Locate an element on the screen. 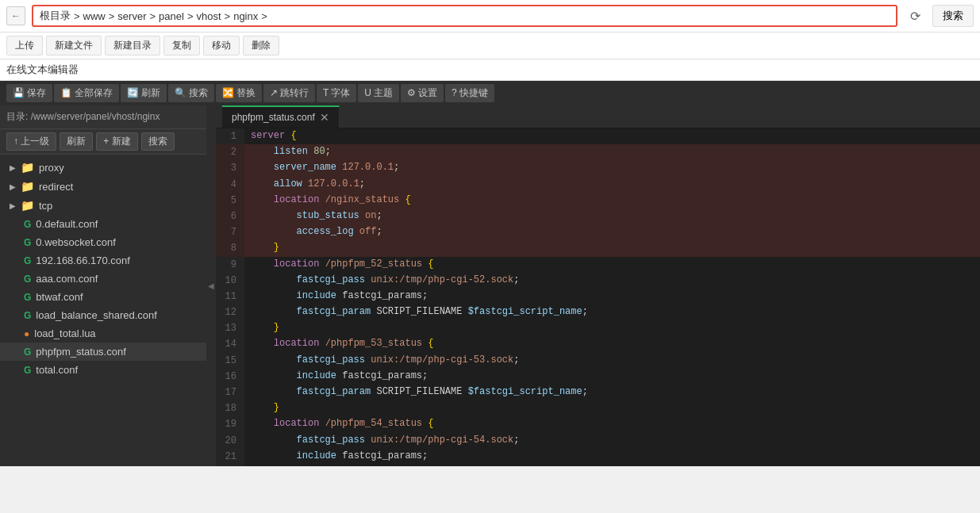  file-sidebar: 目录: /www/server/panel/vhost/nginx ↑ 上一级 … is located at coordinates (103, 285).